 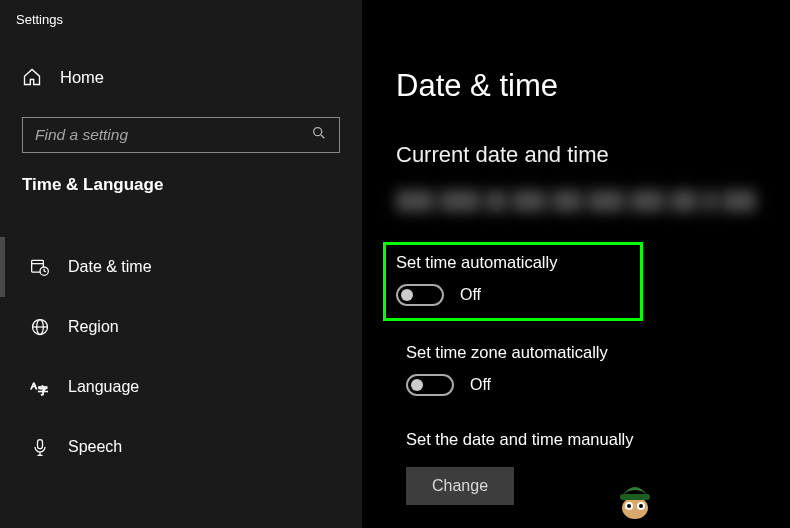 I want to click on sidebar-item-label: Speech, so click(x=95, y=447).